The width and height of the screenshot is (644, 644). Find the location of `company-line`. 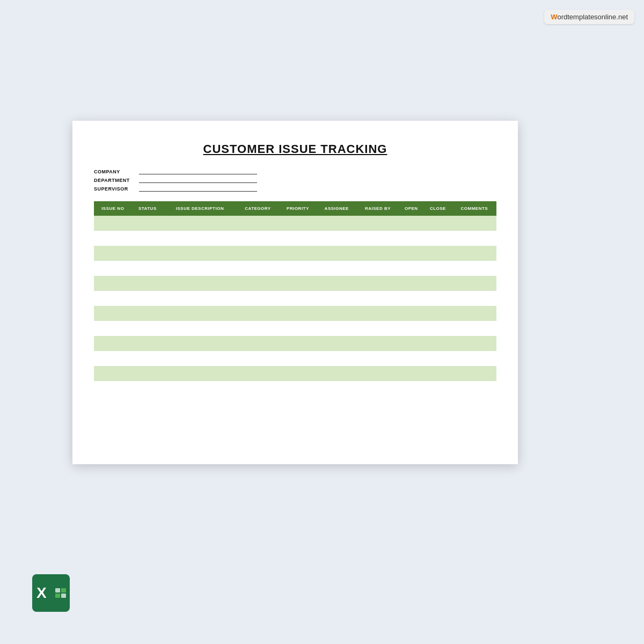

company-line is located at coordinates (198, 171).